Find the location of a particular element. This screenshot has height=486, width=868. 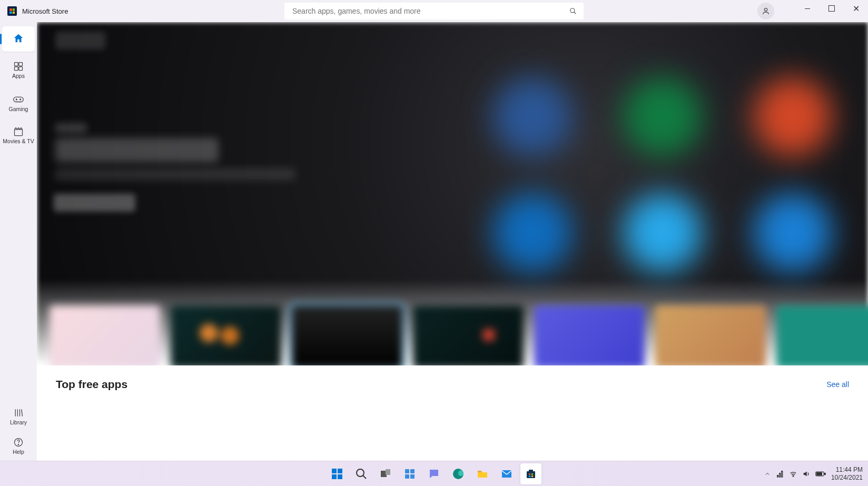

powerpoint-icon is located at coordinates (793, 117).